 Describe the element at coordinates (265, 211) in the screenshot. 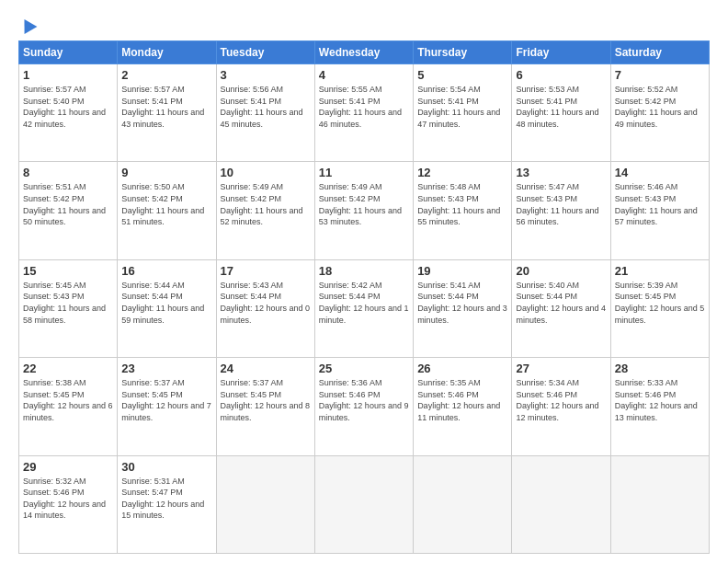

I see `table-row: 10Sunrise: 5:49 AM Sunset: 5:42 PM Dayli…` at that location.